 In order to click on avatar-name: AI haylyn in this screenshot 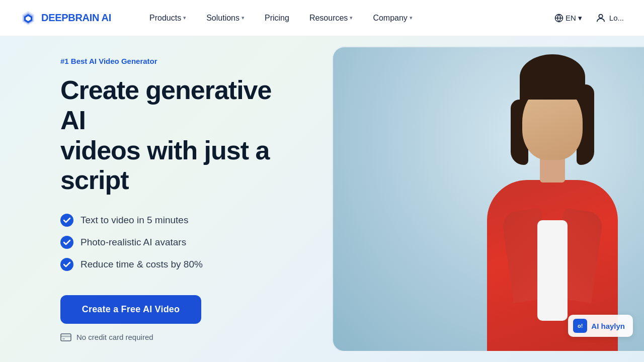, I will do `click(608, 326)`.